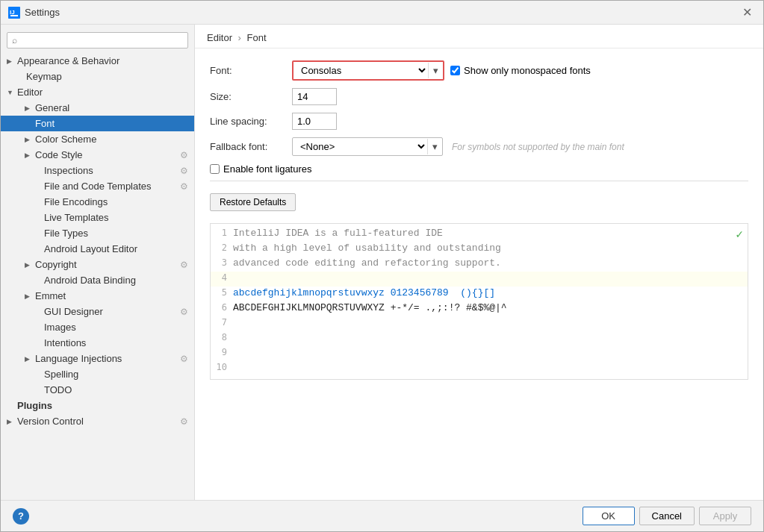 Image resolution: width=764 pixels, height=532 pixels. Describe the element at coordinates (479, 294) in the screenshot. I see `preview-line: 5 abcdefghijklmnopqrstuvwxyz 0123456789 …` at that location.